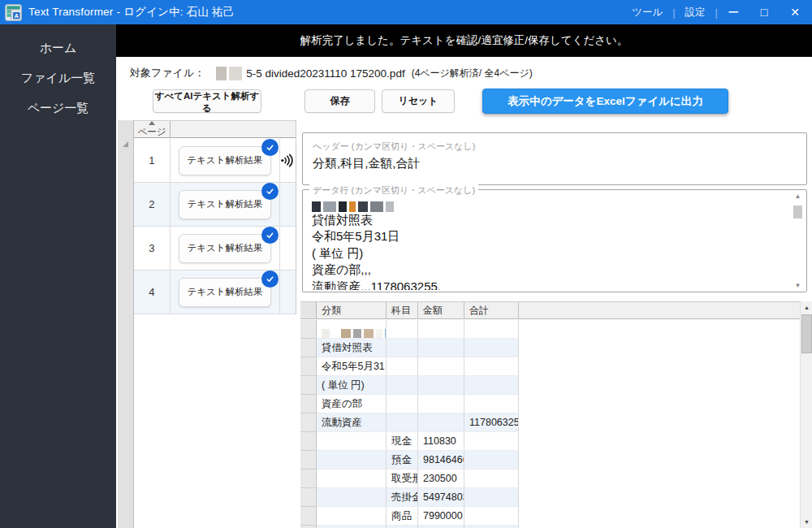 This screenshot has height=528, width=812. What do you see at coordinates (352, 385) in the screenshot?
I see `table-cell: ( 単位 円)` at bounding box center [352, 385].